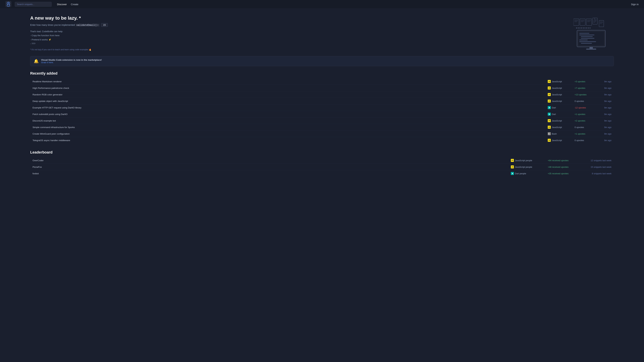 This screenshot has width=644, height=362. Describe the element at coordinates (322, 107) in the screenshot. I see `table-row: Example HTTP GET request using DartIO li…` at that location.